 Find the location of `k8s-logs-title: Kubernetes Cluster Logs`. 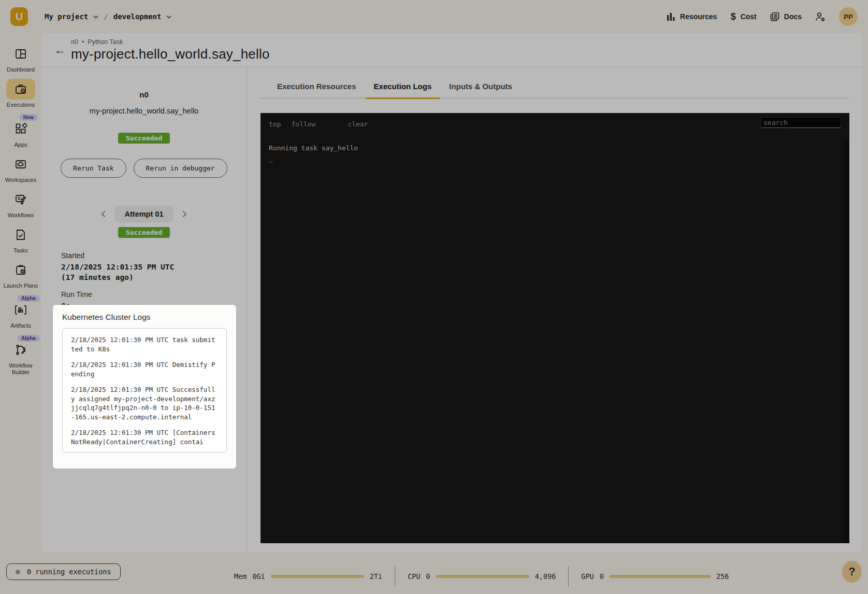

k8s-logs-title: Kubernetes Cluster Logs is located at coordinates (144, 317).